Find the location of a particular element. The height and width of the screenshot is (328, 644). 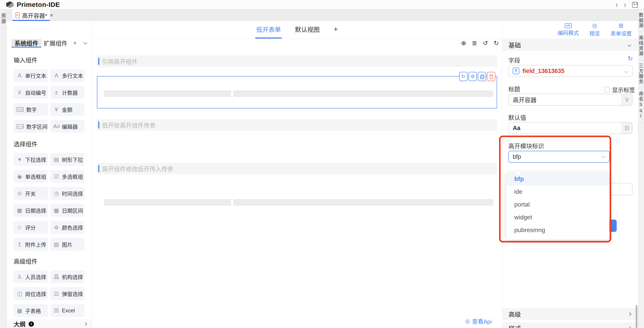

section-title-input-components: 输入组件 is located at coordinates (36, 60).